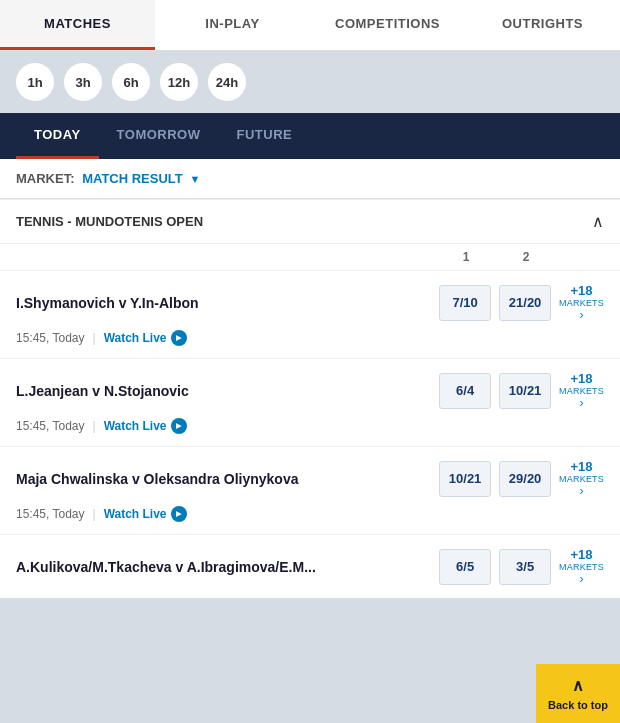 Image resolution: width=620 pixels, height=723 pixels. What do you see at coordinates (522, 390) in the screenshot?
I see `odds-group: 6/4 10/21 +18 MARKETS ›` at bounding box center [522, 390].